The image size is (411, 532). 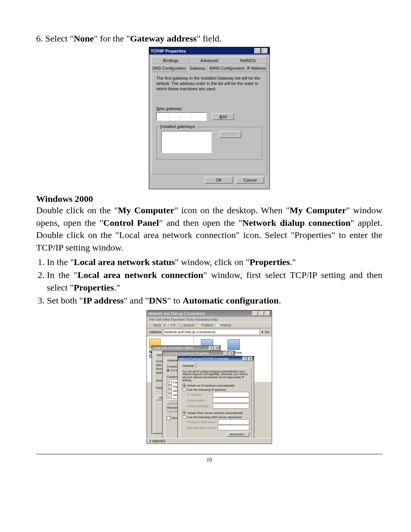 I want to click on win2k-network-window: Network and Dial-up Connections – □ ✕ Fi…, so click(x=209, y=377).